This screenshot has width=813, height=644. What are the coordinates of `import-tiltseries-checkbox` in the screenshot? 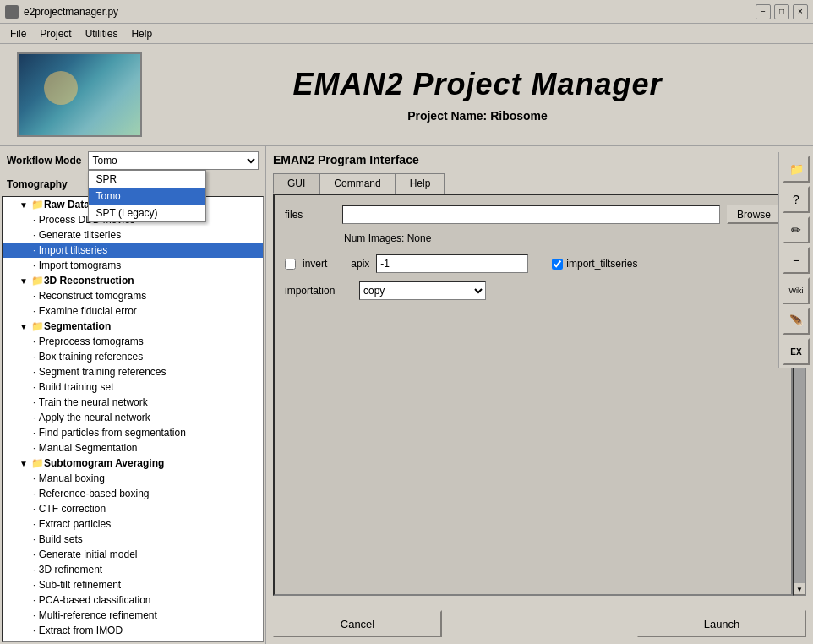 It's located at (558, 264).